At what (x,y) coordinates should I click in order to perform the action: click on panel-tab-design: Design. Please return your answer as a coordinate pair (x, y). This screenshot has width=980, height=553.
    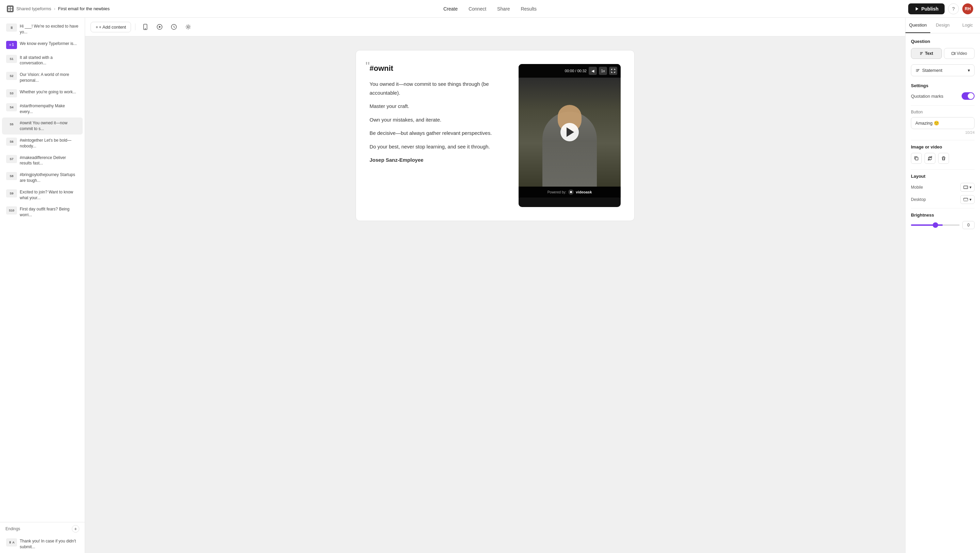
    Looking at the image, I should click on (943, 25).